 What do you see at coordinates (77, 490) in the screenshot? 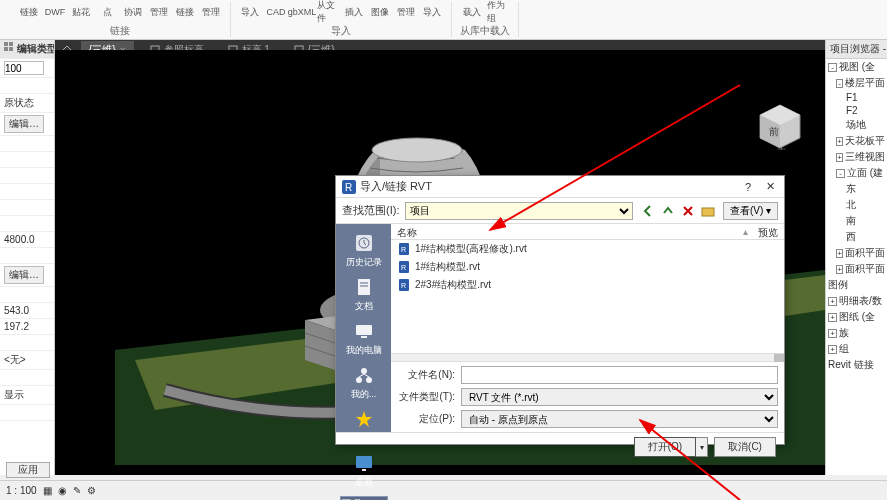
I see `sb-icon-3: ✎` at bounding box center [77, 490].